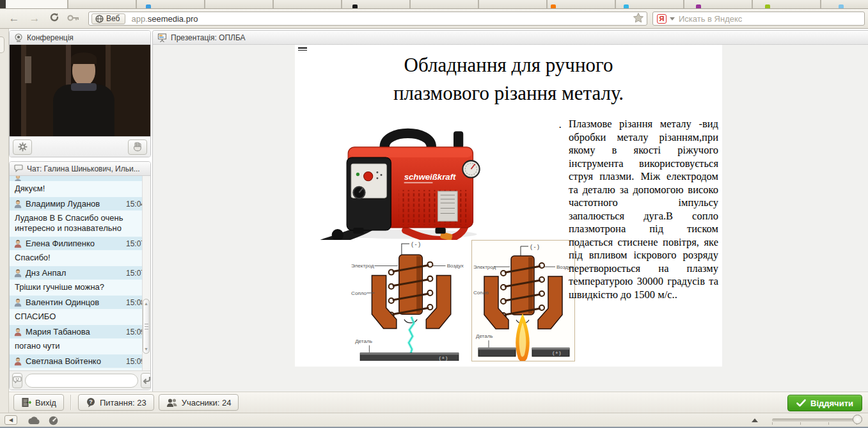 This screenshot has width=868, height=428. I want to click on thanks-button: Віддячити, so click(825, 403).